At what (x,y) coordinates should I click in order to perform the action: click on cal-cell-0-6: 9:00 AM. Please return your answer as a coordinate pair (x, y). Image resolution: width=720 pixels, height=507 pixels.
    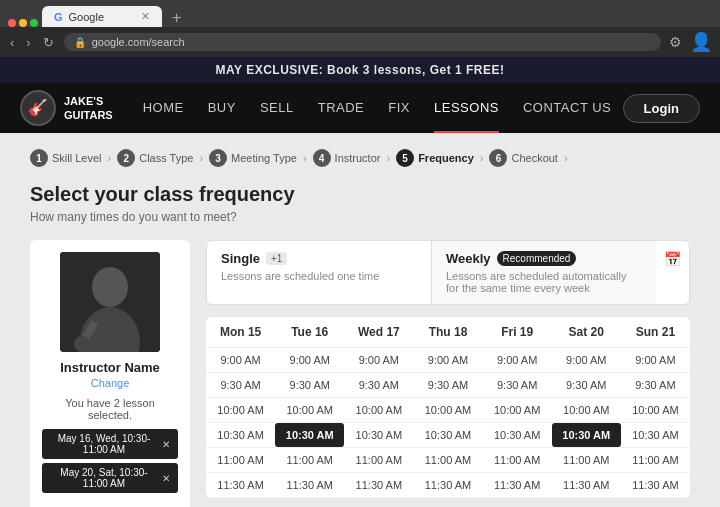
    Looking at the image, I should click on (656, 360).